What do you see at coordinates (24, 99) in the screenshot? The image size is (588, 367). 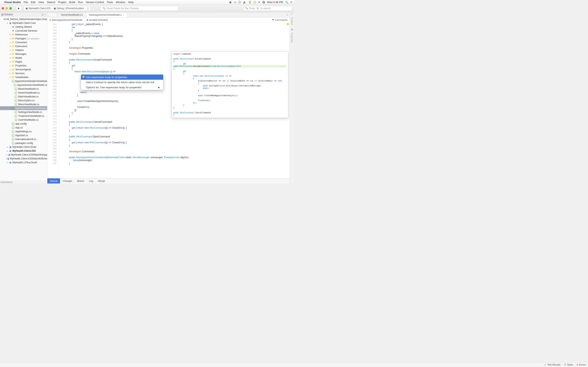 I see `solution-tree: ▾▾04_Demos_NativeXamarinApps (master)▾▣M…` at bounding box center [24, 99].